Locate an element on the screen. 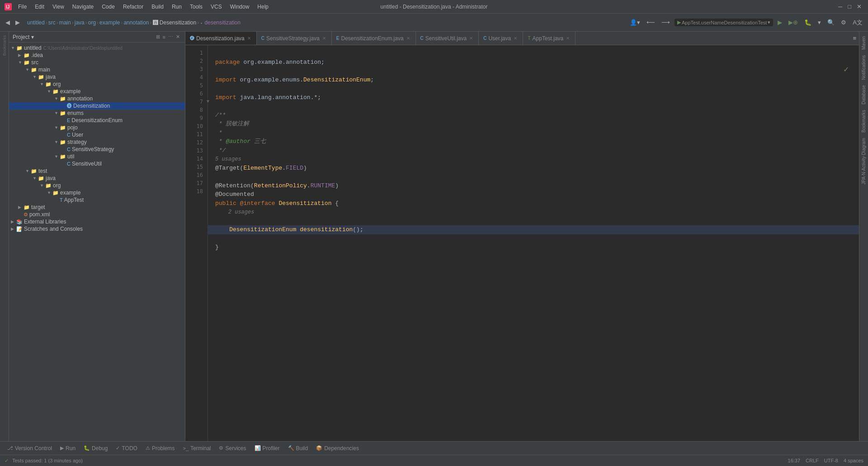 This screenshot has width=868, height=466. tree-item-example: ▼ 📁 example is located at coordinates (97, 91).